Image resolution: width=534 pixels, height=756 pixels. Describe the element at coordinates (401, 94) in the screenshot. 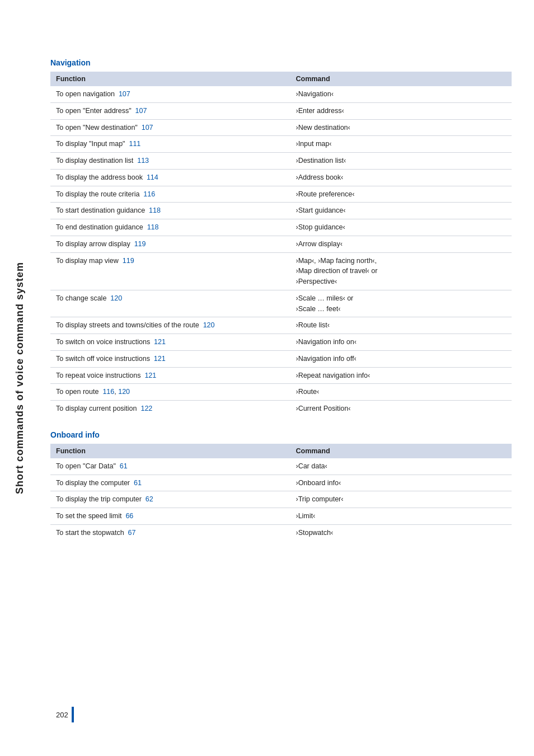

I see `command-cell: ›Navigation‹` at that location.